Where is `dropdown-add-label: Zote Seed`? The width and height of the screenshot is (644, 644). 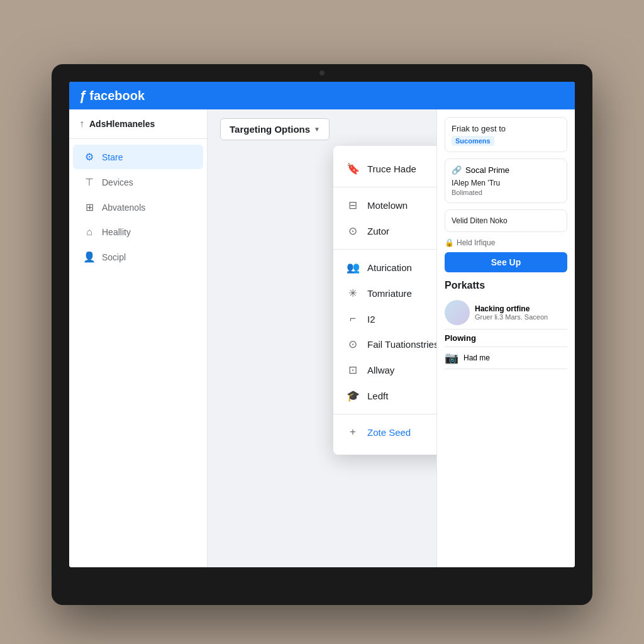
dropdown-add-label: Zote Seed is located at coordinates (389, 433).